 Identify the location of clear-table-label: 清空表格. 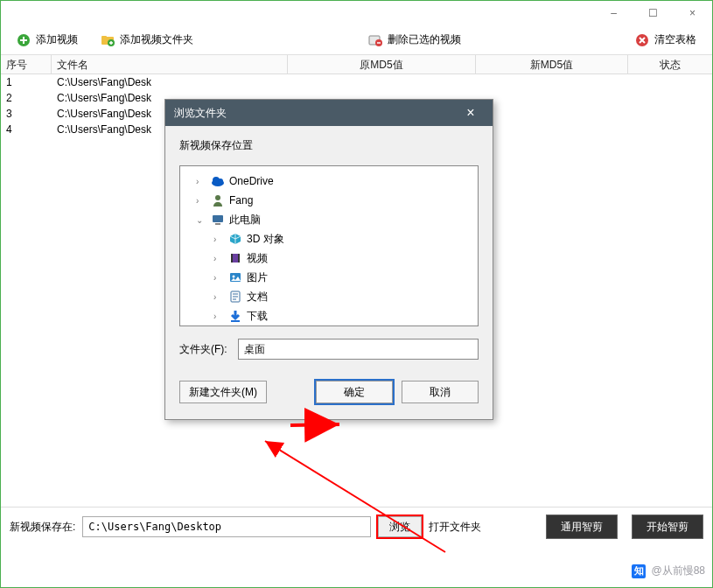
(675, 40).